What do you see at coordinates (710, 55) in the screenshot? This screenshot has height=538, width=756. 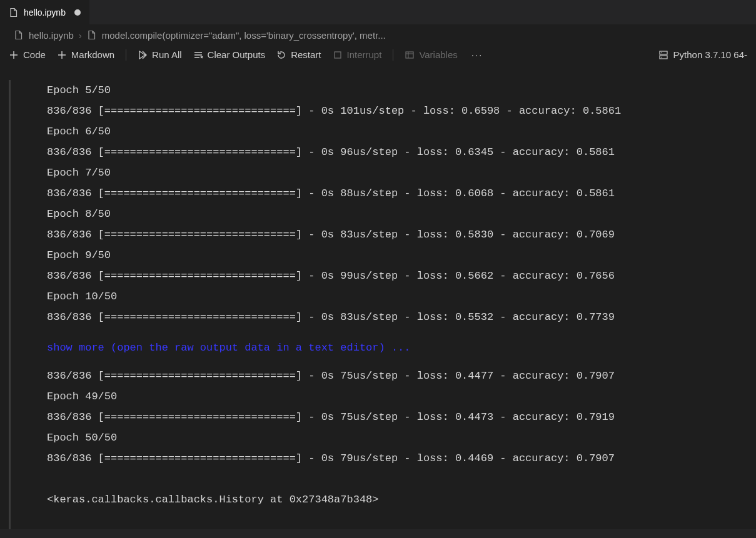 I see `kernel-label: Python 3.7.10 64-` at bounding box center [710, 55].